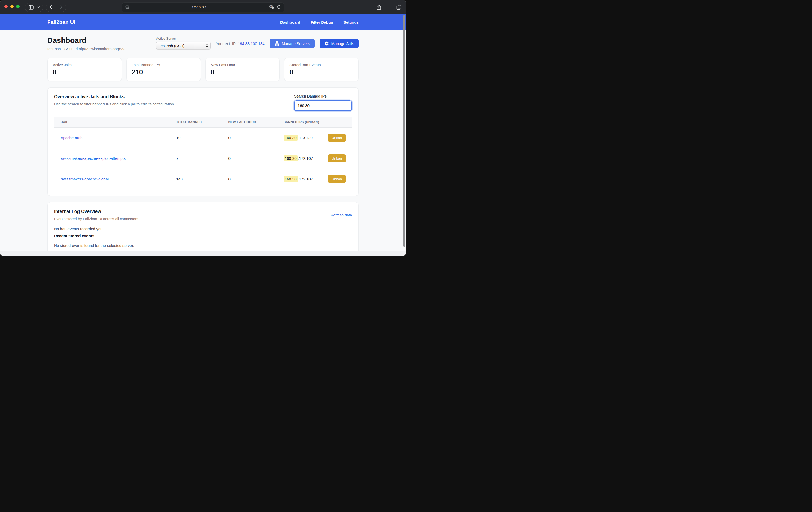 The image size is (812, 512). What do you see at coordinates (226, 44) in the screenshot?
I see `external-ip-label: Your ext. IP:` at bounding box center [226, 44].